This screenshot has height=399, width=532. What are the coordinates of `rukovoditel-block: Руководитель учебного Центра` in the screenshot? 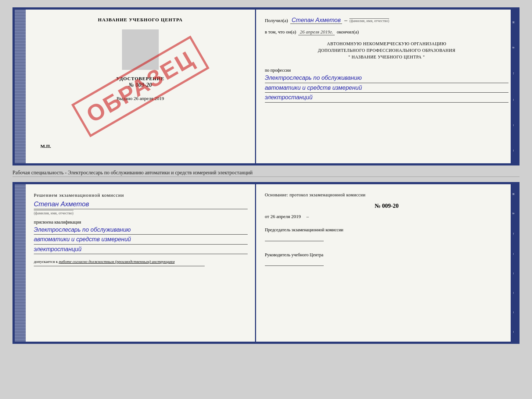 It's located at (387, 260).